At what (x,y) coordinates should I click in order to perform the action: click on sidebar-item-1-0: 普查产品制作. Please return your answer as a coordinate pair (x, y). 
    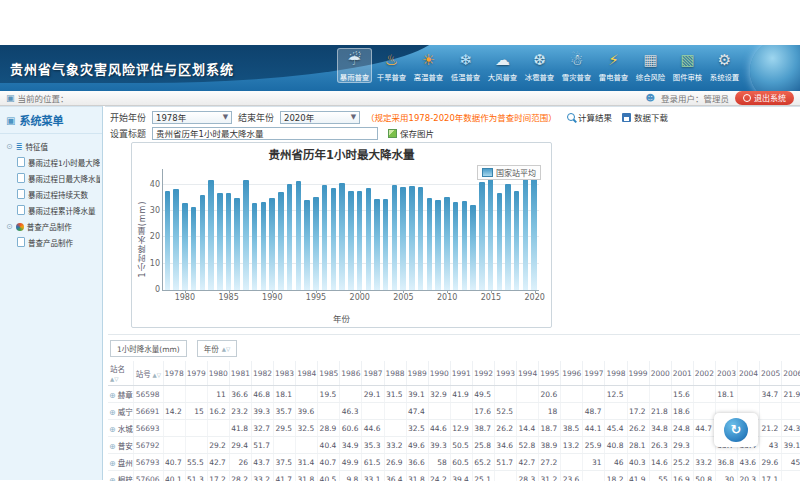
    Looking at the image, I should click on (51, 242).